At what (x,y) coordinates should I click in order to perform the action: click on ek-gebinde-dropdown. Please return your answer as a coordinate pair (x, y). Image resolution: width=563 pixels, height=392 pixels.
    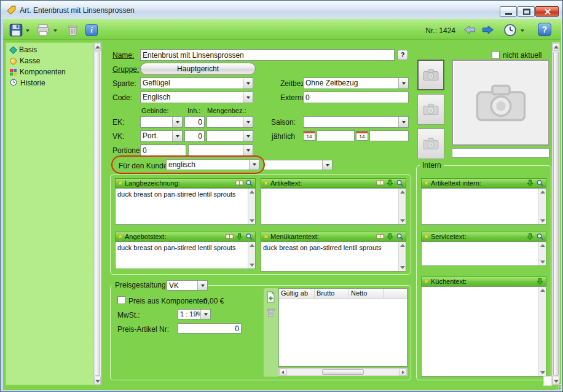
    Looking at the image, I should click on (161, 122).